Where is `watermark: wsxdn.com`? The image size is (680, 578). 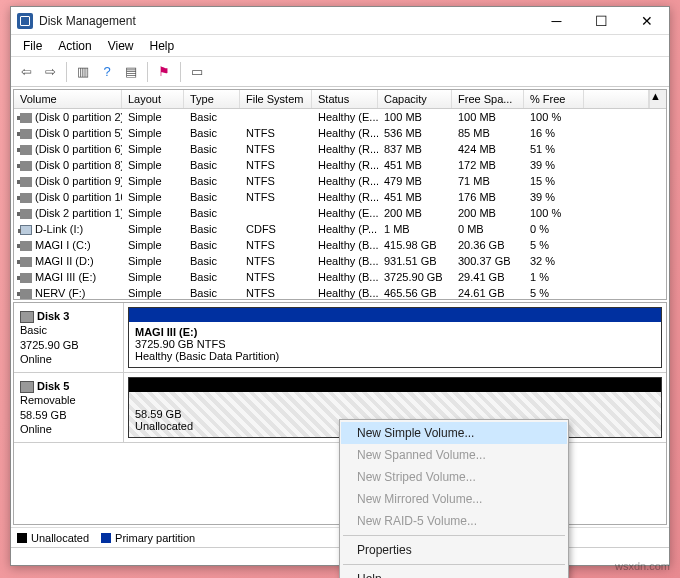 watermark: wsxdn.com is located at coordinates (642, 566).